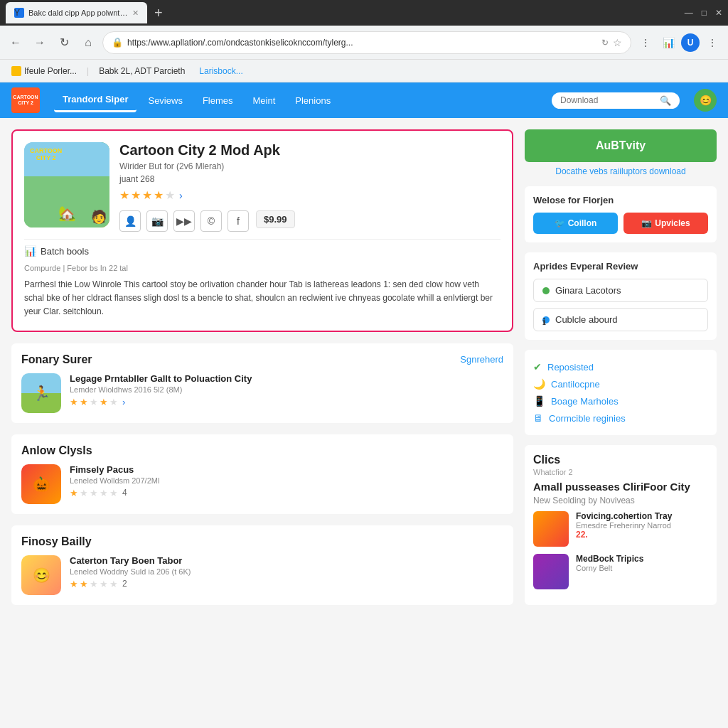 The height and width of the screenshot is (728, 728). Describe the element at coordinates (104, 584) in the screenshot. I see `rs3-4: ★` at that location.